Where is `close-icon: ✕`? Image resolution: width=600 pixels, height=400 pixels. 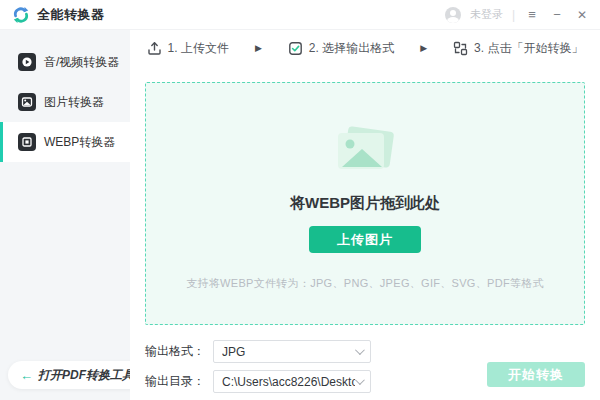 close-icon: ✕ is located at coordinates (582, 15).